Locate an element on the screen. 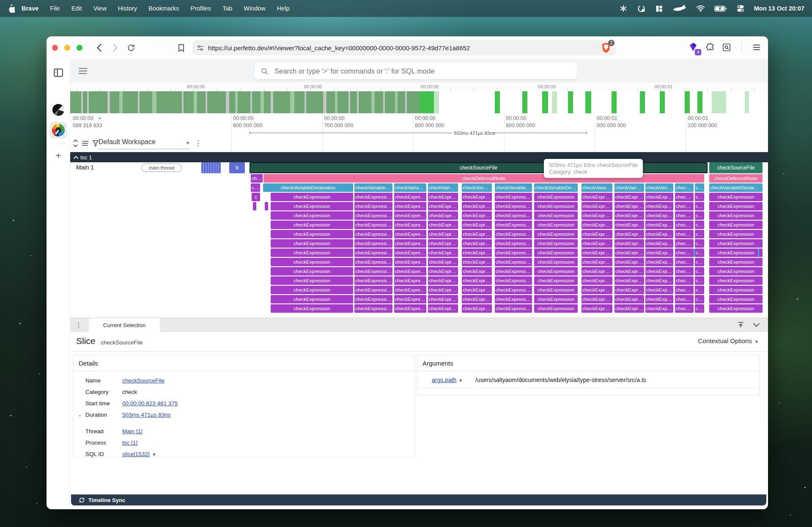 The height and width of the screenshot is (527, 812). flame-slice is located at coordinates (694, 253).